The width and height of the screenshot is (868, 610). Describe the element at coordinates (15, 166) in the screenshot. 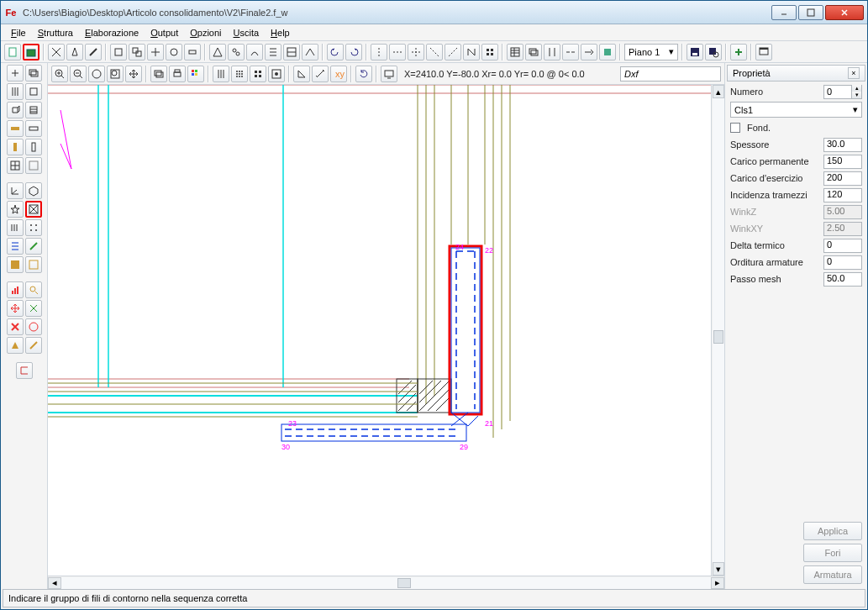

I see `lt-grid1` at that location.